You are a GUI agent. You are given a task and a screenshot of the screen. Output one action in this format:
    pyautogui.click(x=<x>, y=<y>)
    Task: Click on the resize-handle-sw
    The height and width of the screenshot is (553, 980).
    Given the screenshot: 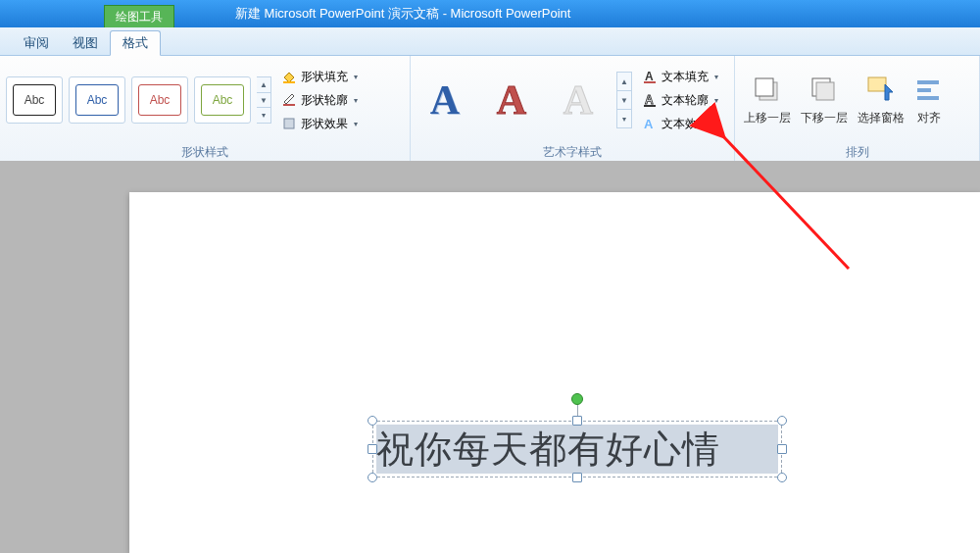 What is the action you would take?
    pyautogui.click(x=372, y=478)
    